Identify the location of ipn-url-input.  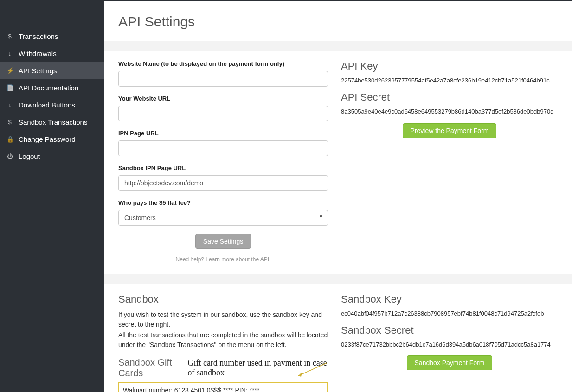
(223, 148).